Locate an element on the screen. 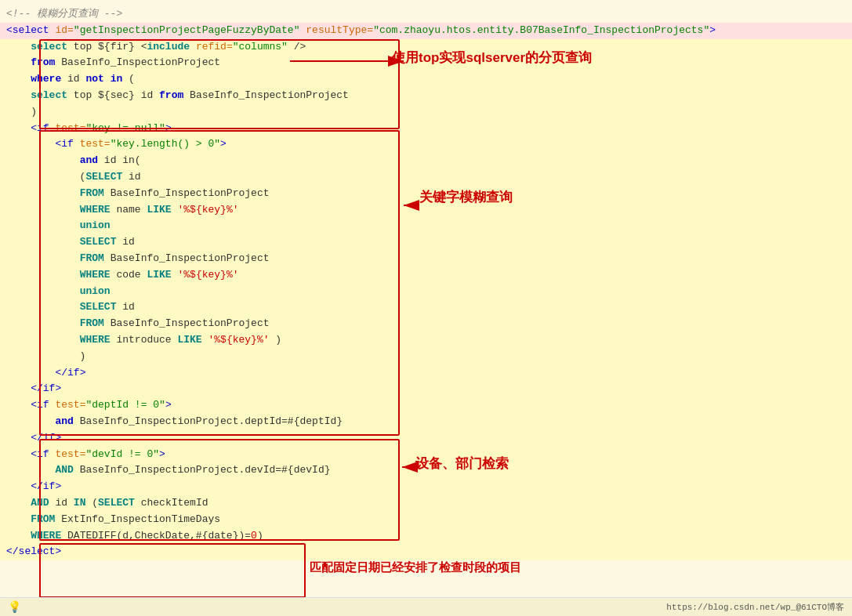  bottom-icon: 💡 is located at coordinates (14, 607).